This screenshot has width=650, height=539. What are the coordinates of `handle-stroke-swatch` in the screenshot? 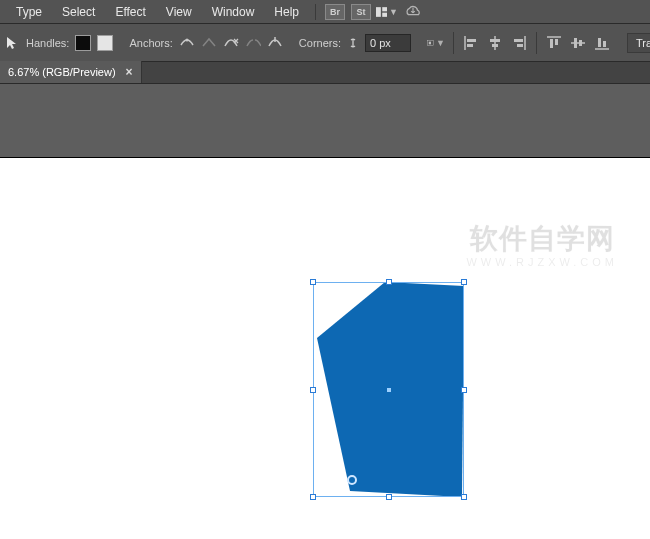 It's located at (105, 43).